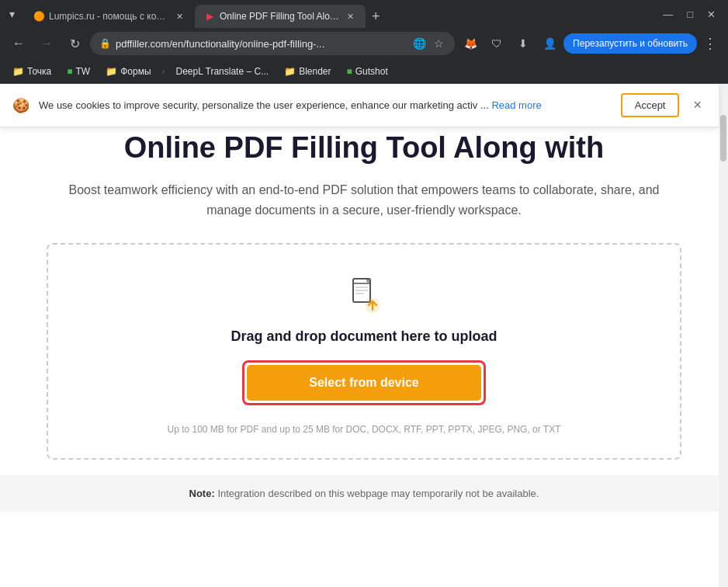 The width and height of the screenshot is (728, 587). What do you see at coordinates (667, 14) in the screenshot?
I see `minimize-button: —` at bounding box center [667, 14].